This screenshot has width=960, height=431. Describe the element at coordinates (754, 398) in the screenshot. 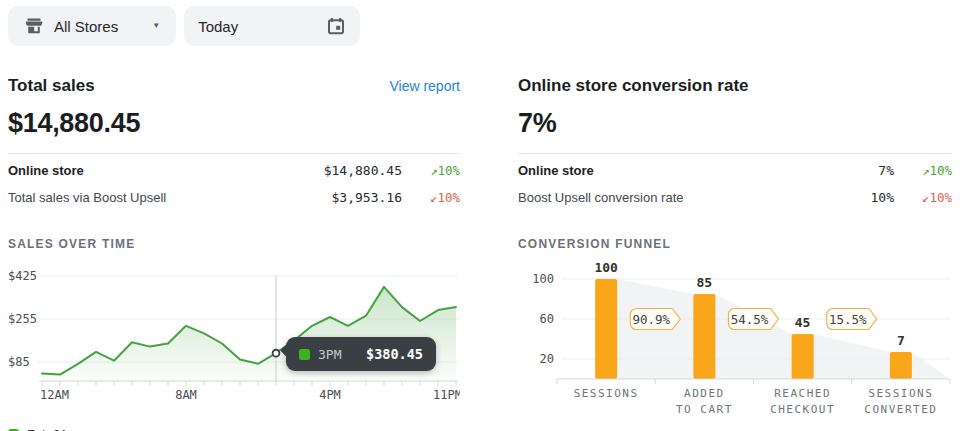

I see `x-axis: SESSIONSADDEDTO CARTREACHEDCHECKOUTSESSI…` at that location.